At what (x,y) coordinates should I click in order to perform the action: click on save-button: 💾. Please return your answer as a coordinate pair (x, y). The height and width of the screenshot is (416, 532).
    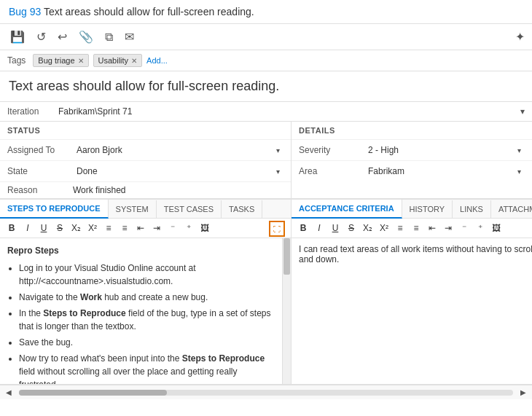
    Looking at the image, I should click on (17, 36).